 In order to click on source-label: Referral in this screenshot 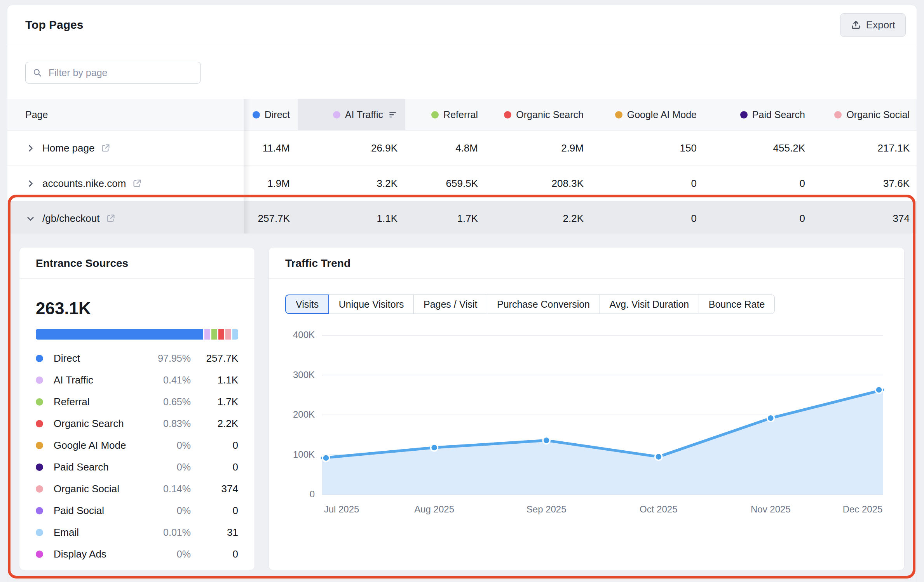, I will do `click(101, 402)`.